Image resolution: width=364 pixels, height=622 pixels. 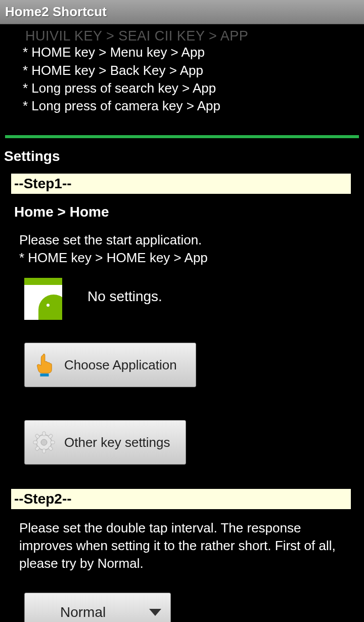 I want to click on no-settings-text: No settings., so click(x=125, y=297).